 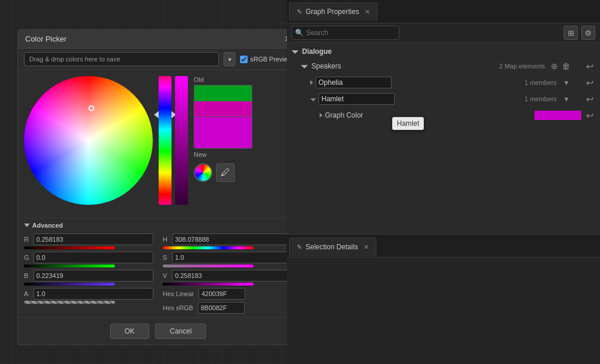 I want to click on v-channel: V, so click(x=227, y=277).